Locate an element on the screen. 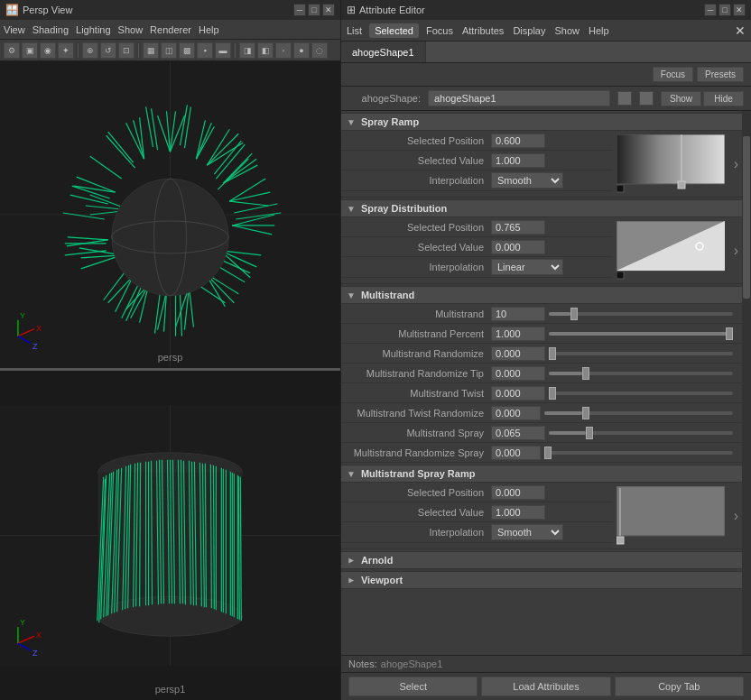  persp-close-btn: ✕ is located at coordinates (329, 10).